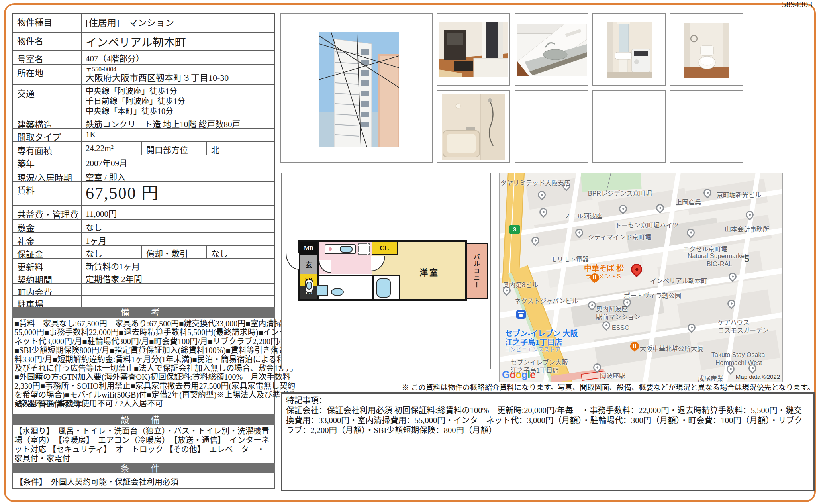  What do you see at coordinates (154, 403) in the screenshot?
I see `remarks-footer: ●楽器不可 / 事務所使用不可 / 2人入居不可` at bounding box center [154, 403].